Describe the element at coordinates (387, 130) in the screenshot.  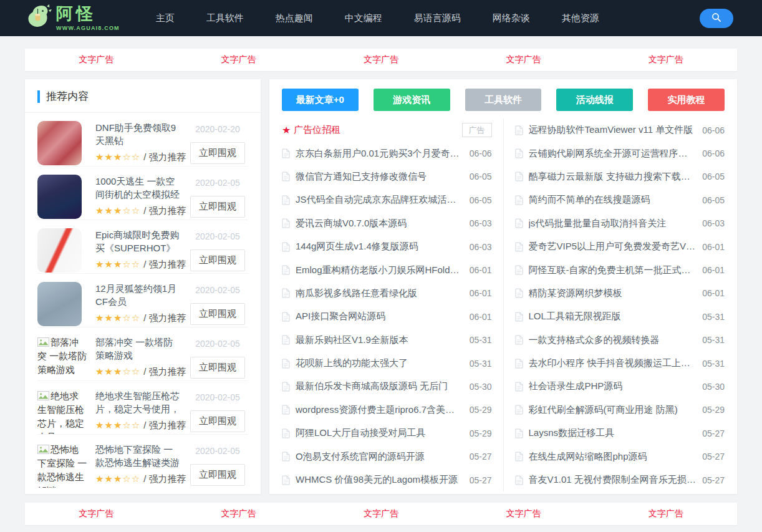
I see `ad-slot-row: ★ 广告位招租 广告` at that location.